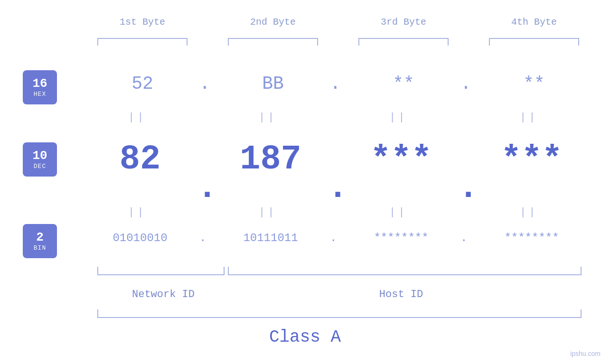  What do you see at coordinates (585, 354) in the screenshot?
I see `watermark: ipshu.com` at bounding box center [585, 354].